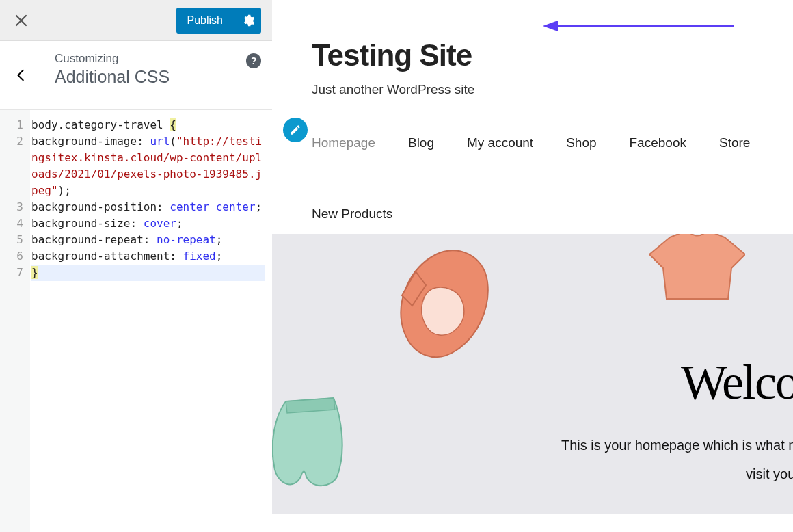  I want to click on nav-item-my-account: My account, so click(500, 143).